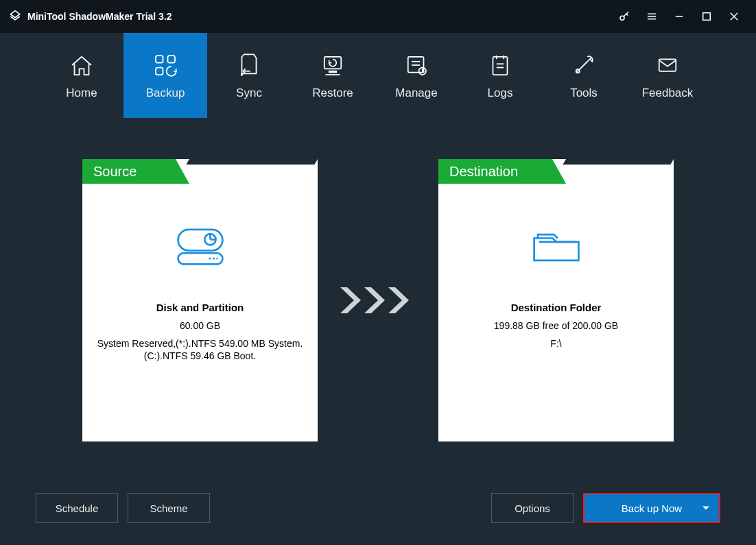 The image size is (756, 545). I want to click on backup-now-label: Back up Now, so click(652, 509).